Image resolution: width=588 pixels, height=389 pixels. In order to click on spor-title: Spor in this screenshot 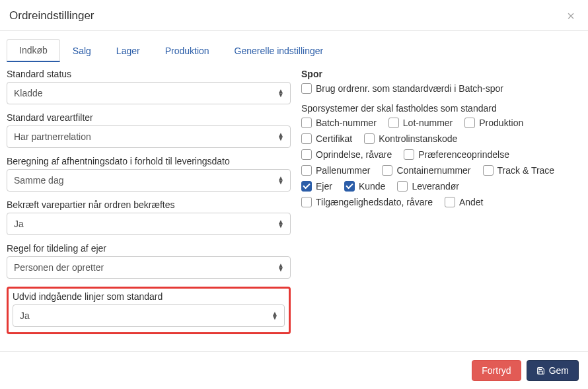, I will do `click(441, 74)`.